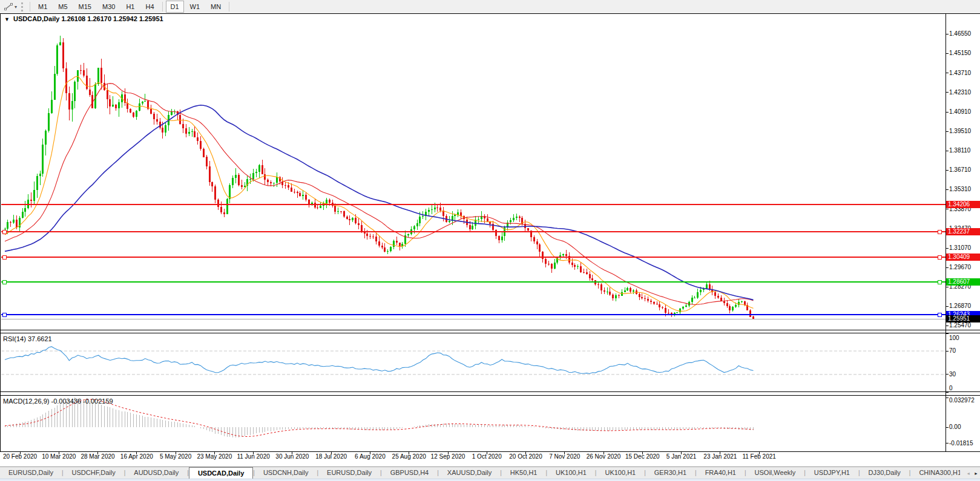  Describe the element at coordinates (22, 7) in the screenshot. I see `toolbar-grip` at that location.